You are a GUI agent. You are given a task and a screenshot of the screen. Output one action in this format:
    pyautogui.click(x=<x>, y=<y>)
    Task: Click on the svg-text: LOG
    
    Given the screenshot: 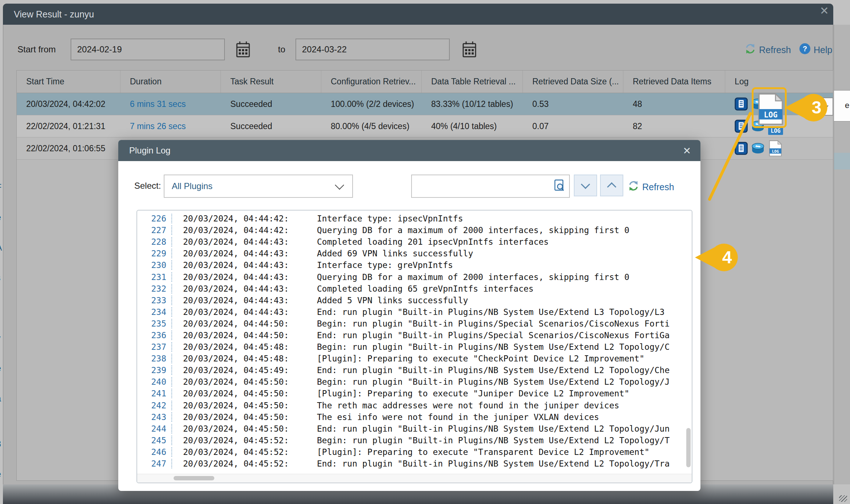 What is the action you would take?
    pyautogui.click(x=771, y=115)
    